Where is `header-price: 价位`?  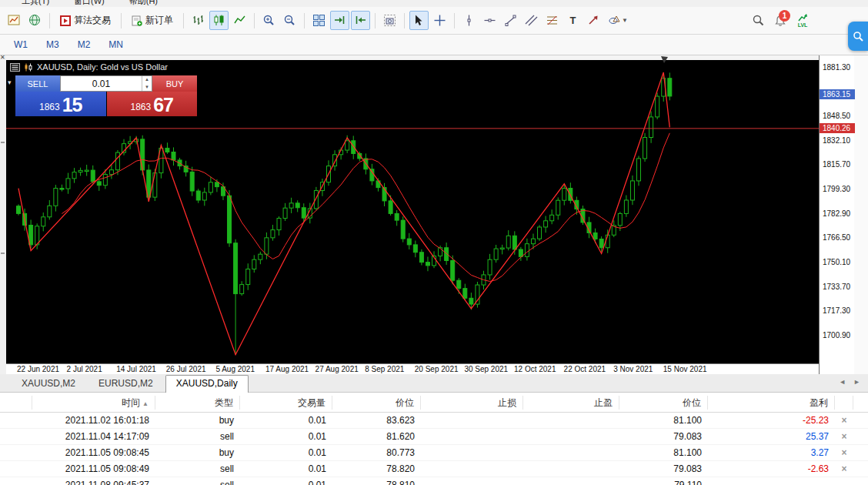
header-price: 价位 is located at coordinates (377, 403).